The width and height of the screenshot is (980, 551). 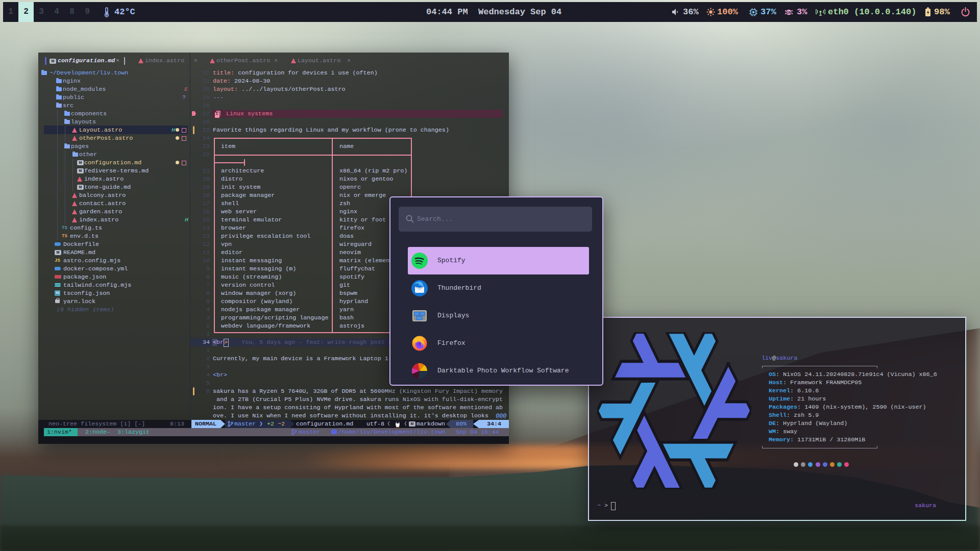 What do you see at coordinates (789, 12) in the screenshot?
I see `svg-text: GN` at bounding box center [789, 12].